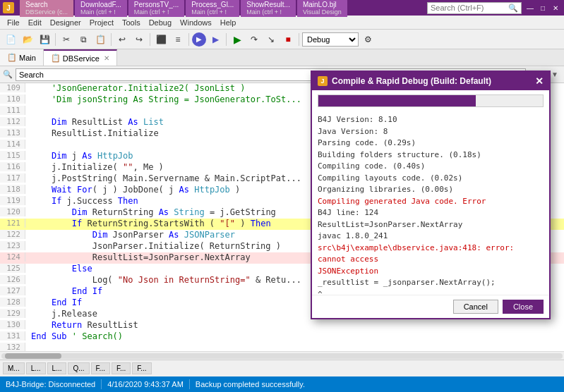 This screenshot has height=392, width=564. Describe the element at coordinates (282, 347) in the screenshot. I see `code-line-132: 132` at that location.